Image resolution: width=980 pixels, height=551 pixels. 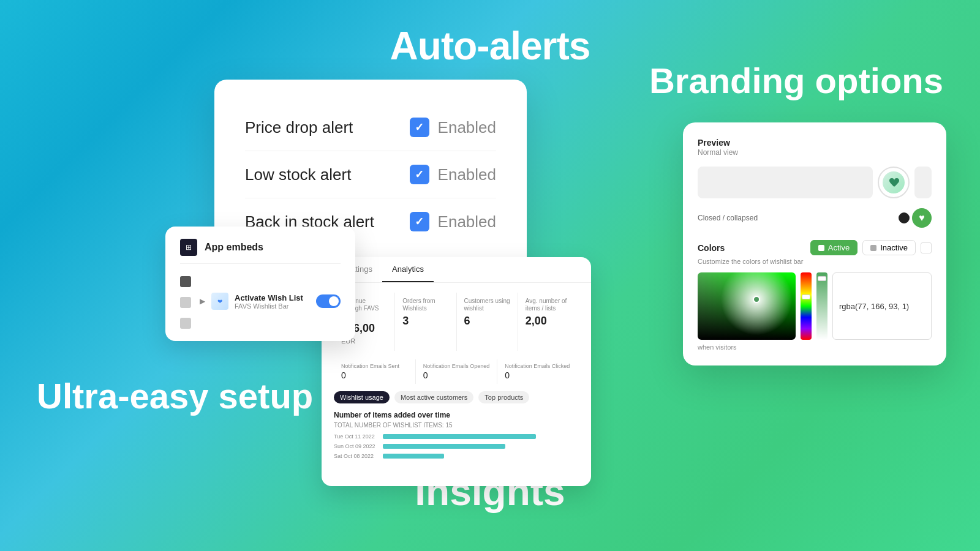 What do you see at coordinates (361, 397) in the screenshot?
I see `subtab-wishlist: Wishlist usage` at bounding box center [361, 397].